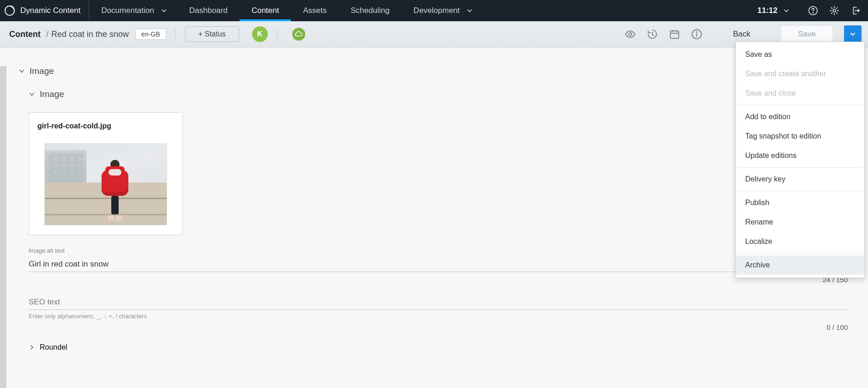 The width and height of the screenshot is (868, 388). What do you see at coordinates (50, 11) in the screenshot?
I see `app-title: Dynamic Content` at bounding box center [50, 11].